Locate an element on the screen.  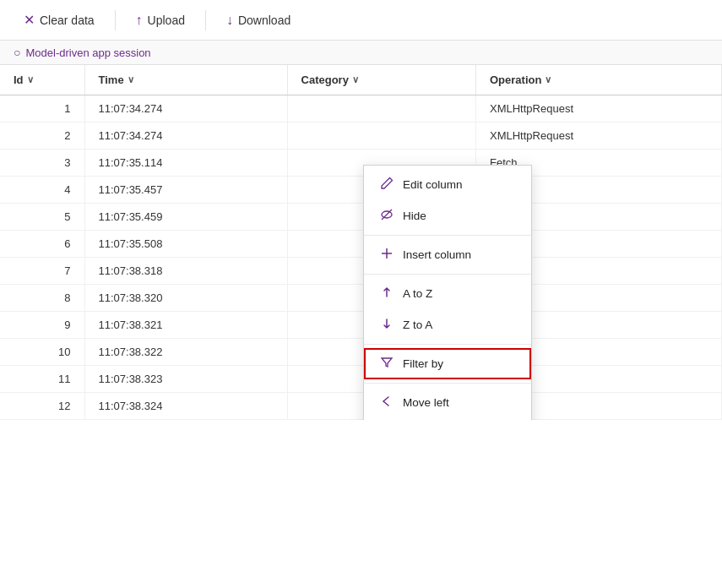
cell-time: 11:07:38.324 is located at coordinates (186, 406).